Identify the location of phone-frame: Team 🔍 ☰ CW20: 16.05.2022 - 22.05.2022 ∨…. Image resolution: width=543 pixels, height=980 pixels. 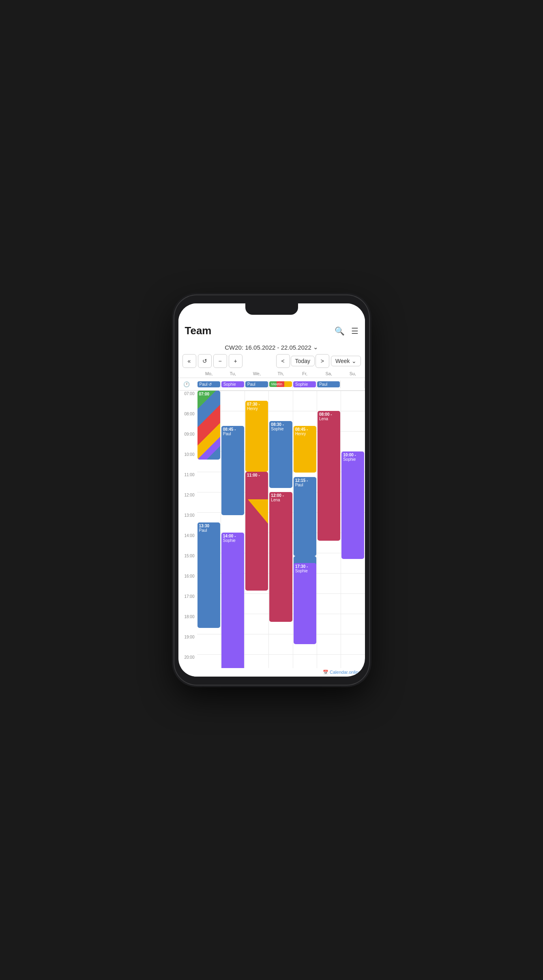
(272, 490).